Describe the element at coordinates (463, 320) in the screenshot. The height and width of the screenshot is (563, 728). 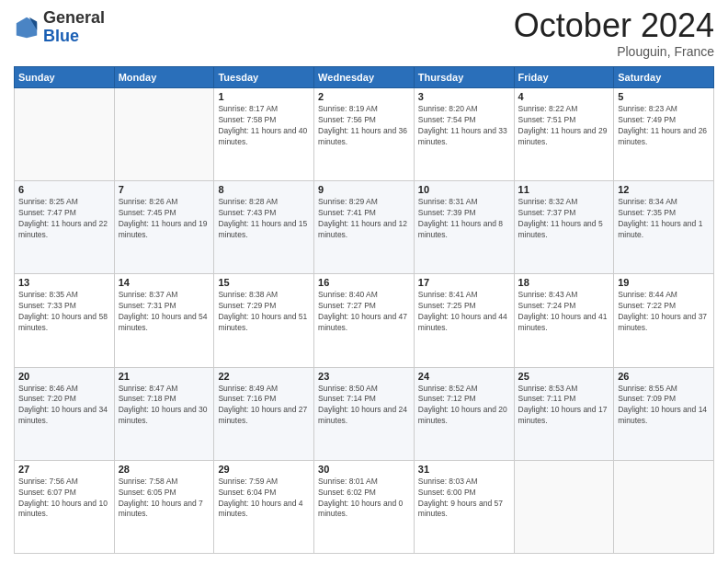
I see `calendar-day-cell: 17Sunrise: 8:41 AM Sunset: 7:25 PM Dayli…` at that location.